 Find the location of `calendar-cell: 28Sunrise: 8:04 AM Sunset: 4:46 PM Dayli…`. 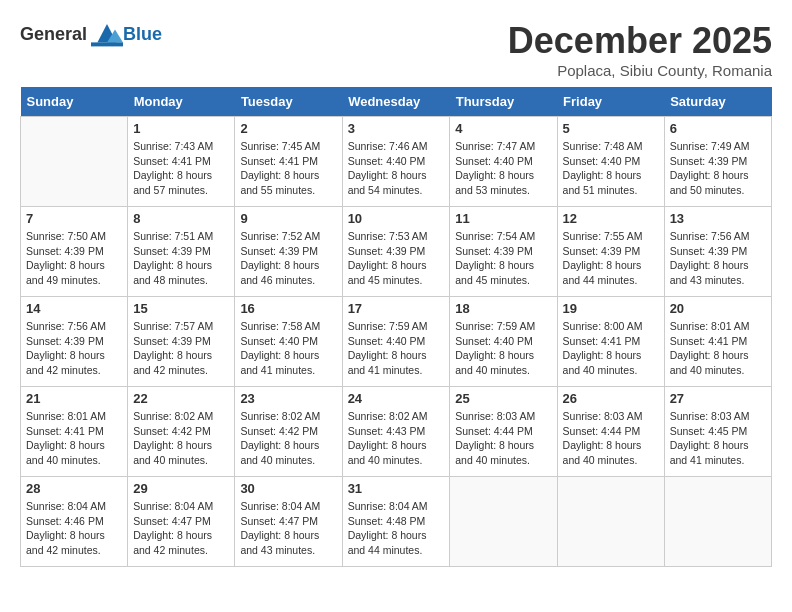

calendar-cell: 28Sunrise: 8:04 AM Sunset: 4:46 PM Dayli… is located at coordinates (74, 522).